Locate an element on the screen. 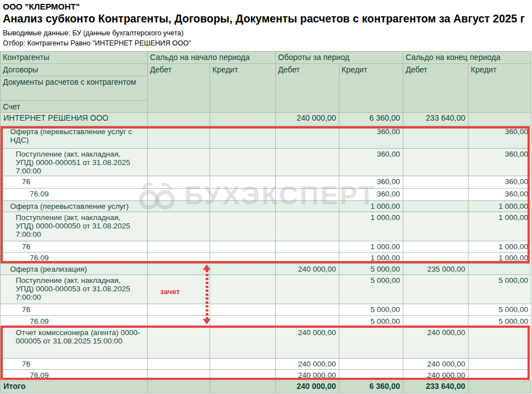 The width and height of the screenshot is (532, 394). cell-end-debit: 235 000,00 is located at coordinates (436, 269).